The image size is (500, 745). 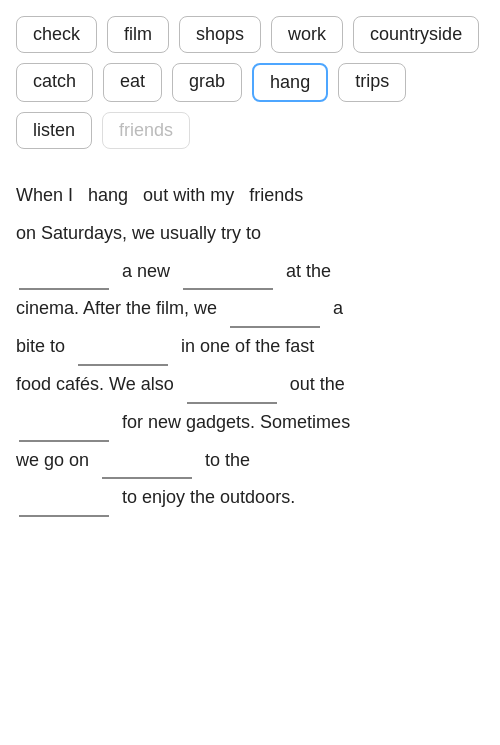 I want to click on word-chip-shops: shops, so click(x=220, y=34).